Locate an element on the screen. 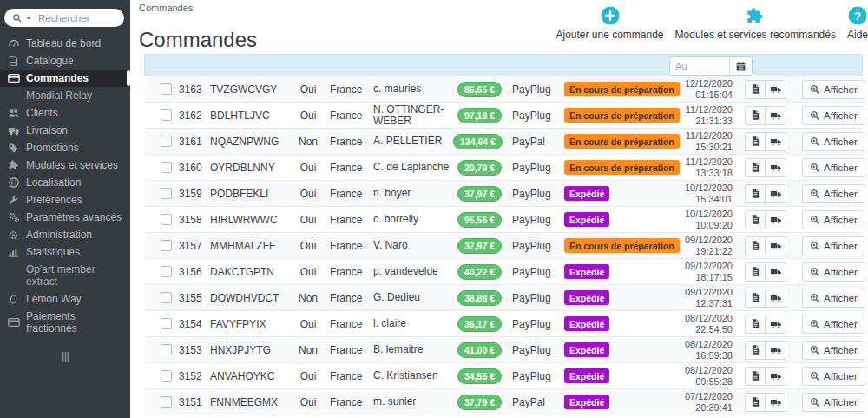  table-row: 3153HNXJPJYTGNonFranceB. lemaitre41,00 €… is located at coordinates (503, 349).